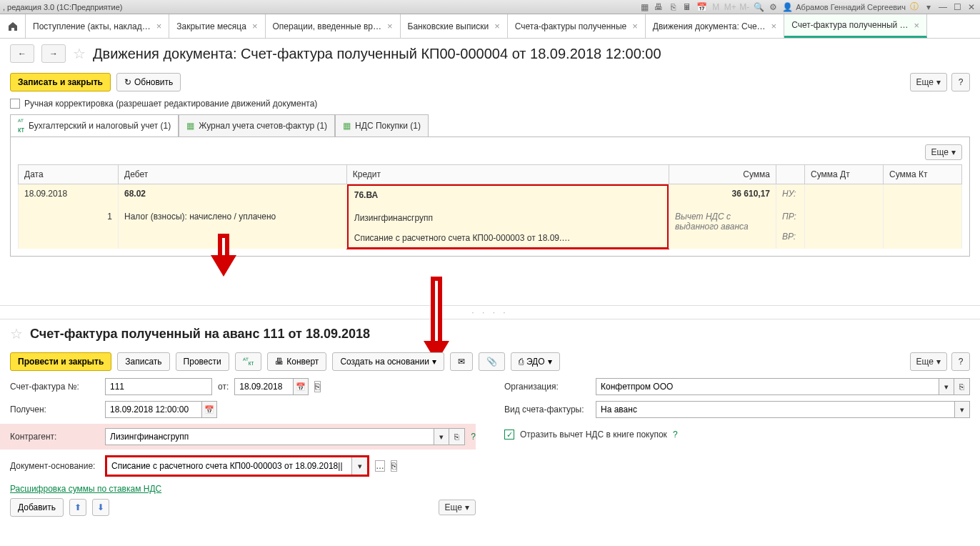 This screenshot has height=546, width=980. I want to click on tb-icon: M, so click(716, 7).